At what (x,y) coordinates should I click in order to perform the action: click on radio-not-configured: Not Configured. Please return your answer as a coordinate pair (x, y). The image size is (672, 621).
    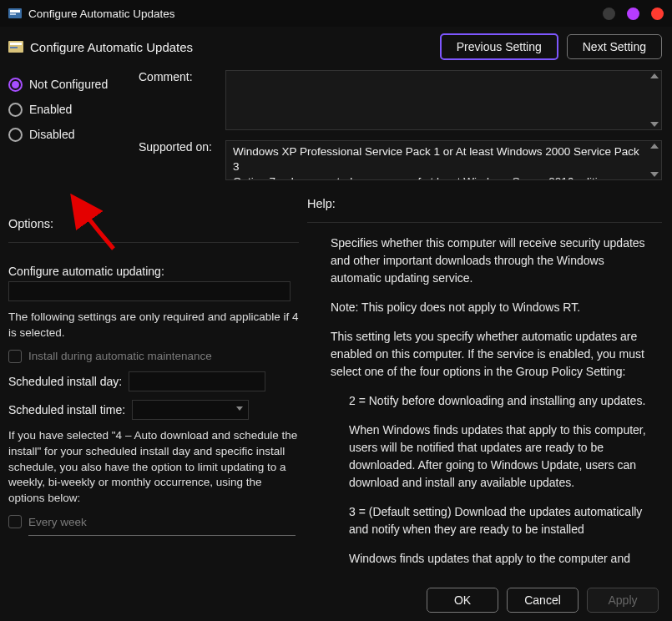
    Looking at the image, I should click on (69, 84).